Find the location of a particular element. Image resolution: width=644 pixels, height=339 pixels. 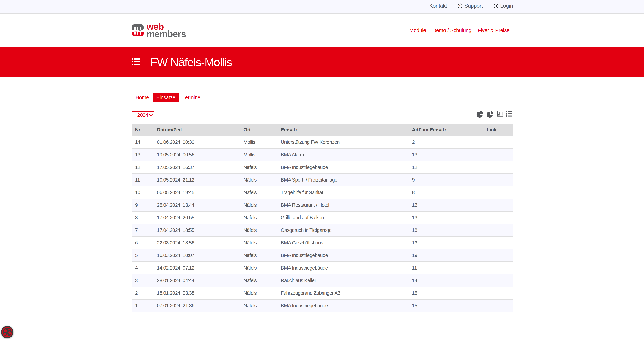

table-row: 1006.05.2024, 19:45NäfelsTragehilfe für … is located at coordinates (322, 192).